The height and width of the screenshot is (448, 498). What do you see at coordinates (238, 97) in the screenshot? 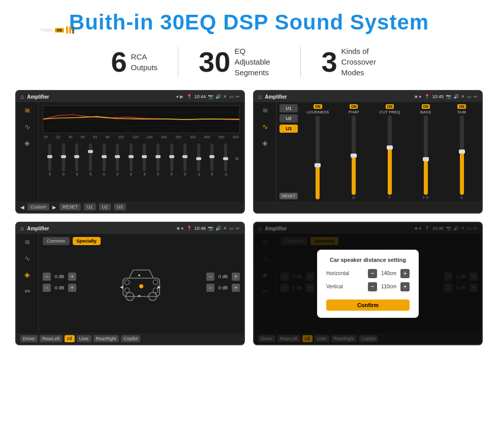
I see `back-icon: ↩` at bounding box center [238, 97].